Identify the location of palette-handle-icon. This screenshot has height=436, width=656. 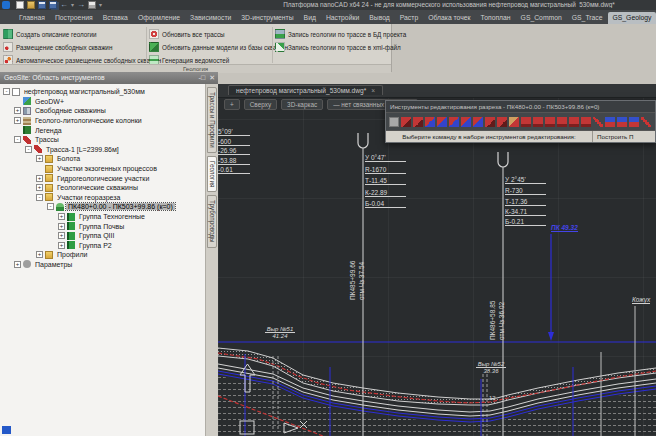
(394, 122).